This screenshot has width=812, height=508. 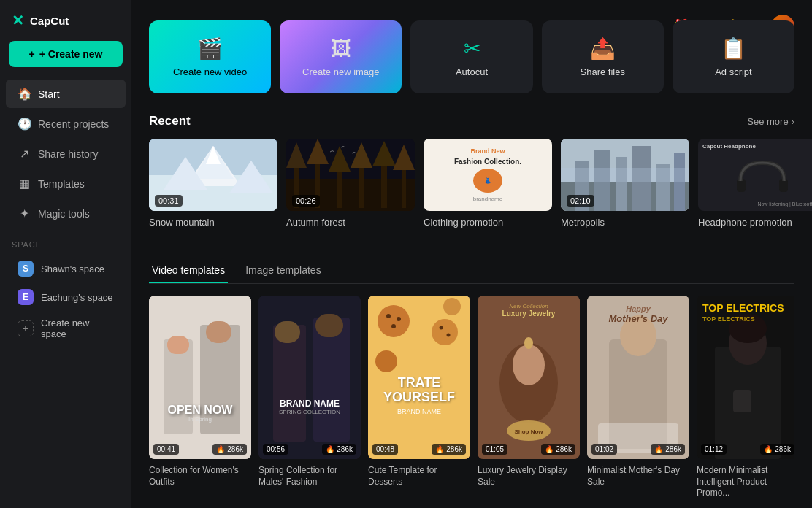 What do you see at coordinates (793, 121) in the screenshot?
I see `chevron-right-icon: ›` at bounding box center [793, 121].